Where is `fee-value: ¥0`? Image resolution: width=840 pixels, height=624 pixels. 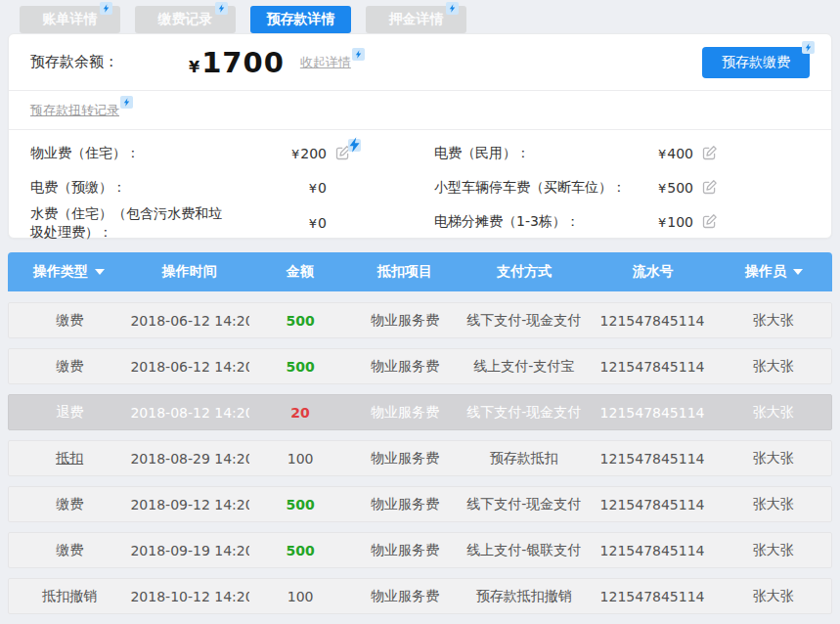 fee-value: ¥0 is located at coordinates (318, 223).